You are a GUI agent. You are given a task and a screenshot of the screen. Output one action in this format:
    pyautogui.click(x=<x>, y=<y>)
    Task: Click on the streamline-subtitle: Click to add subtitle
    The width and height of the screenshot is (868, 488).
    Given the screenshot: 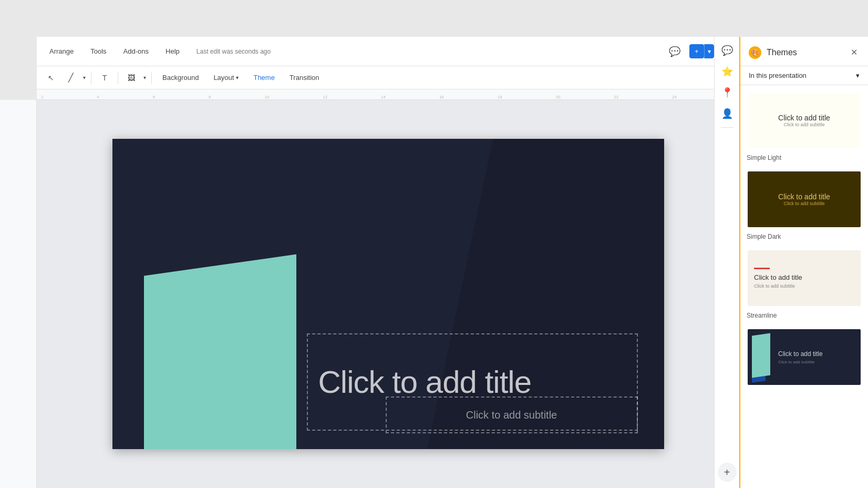 What is the action you would take?
    pyautogui.click(x=774, y=286)
    